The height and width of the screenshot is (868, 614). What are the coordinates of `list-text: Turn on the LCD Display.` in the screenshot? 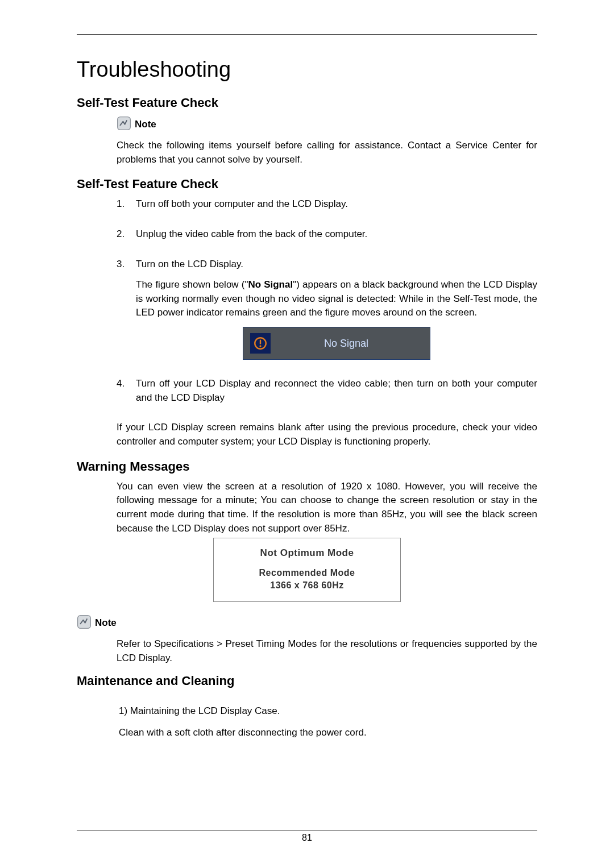 It's located at (337, 265).